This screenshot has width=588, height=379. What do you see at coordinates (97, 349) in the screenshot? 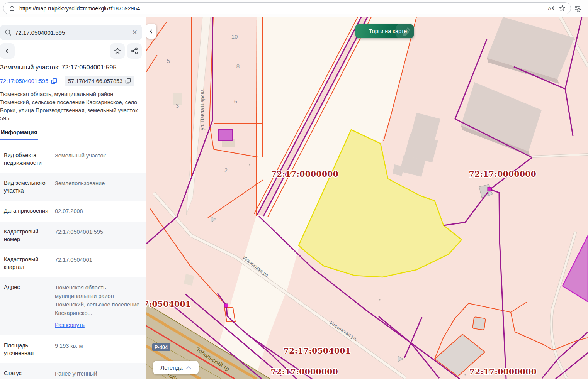
I see `row-value: 9 193 кв. м` at bounding box center [97, 349].